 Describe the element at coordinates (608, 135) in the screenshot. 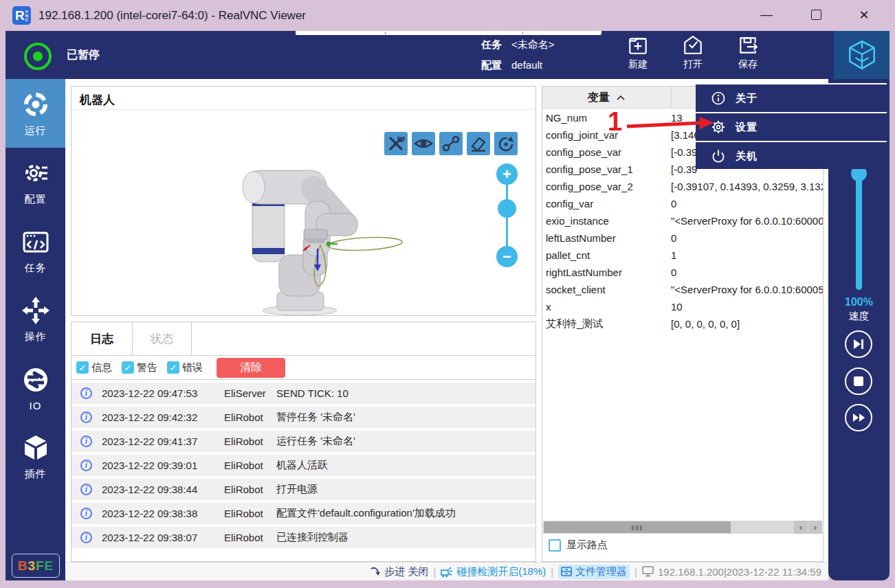

I see `variable-name: config_joint_var` at that location.